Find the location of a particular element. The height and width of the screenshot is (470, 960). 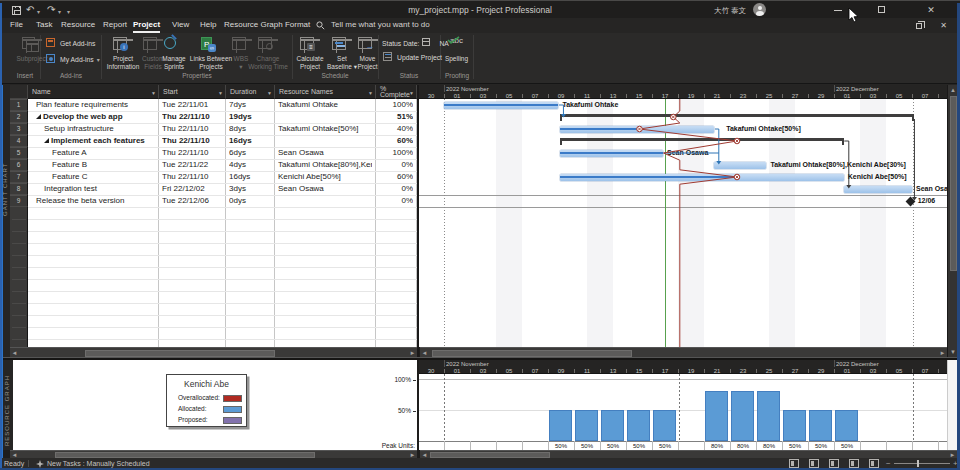

start-date-cell: Fri 22/12/02 is located at coordinates (192, 189).